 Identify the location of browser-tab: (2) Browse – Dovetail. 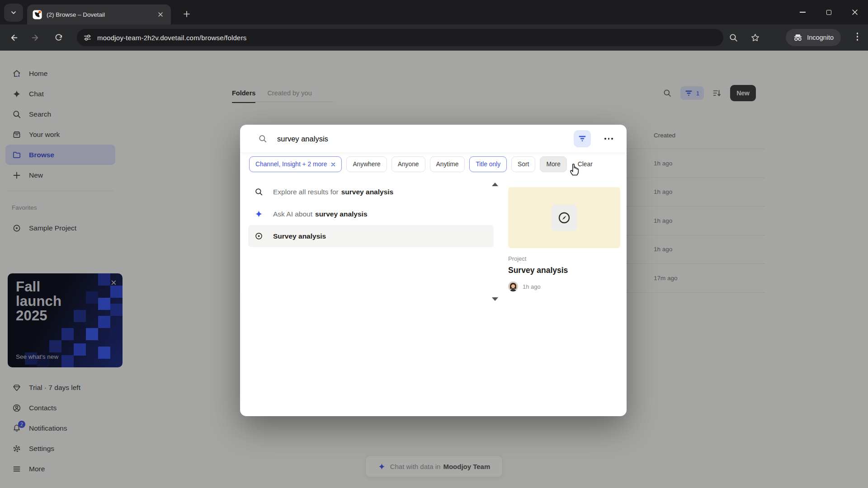
(99, 14).